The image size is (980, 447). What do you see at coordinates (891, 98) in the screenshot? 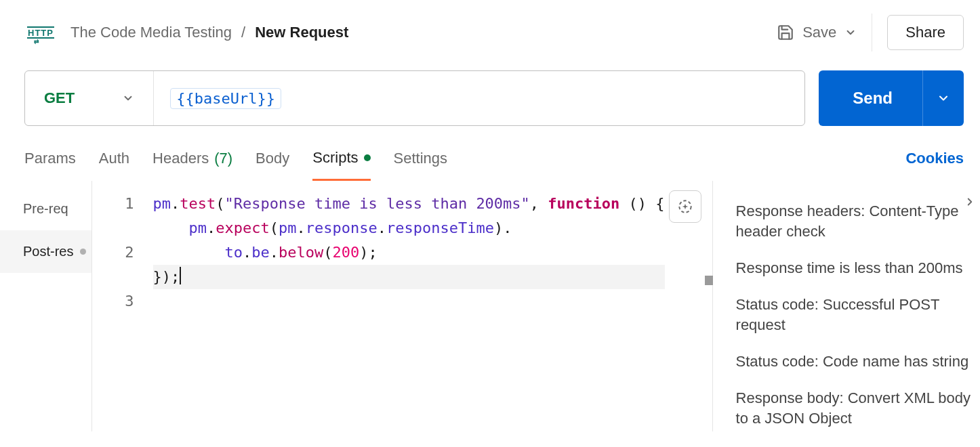
I see `send-button: Send` at bounding box center [891, 98].